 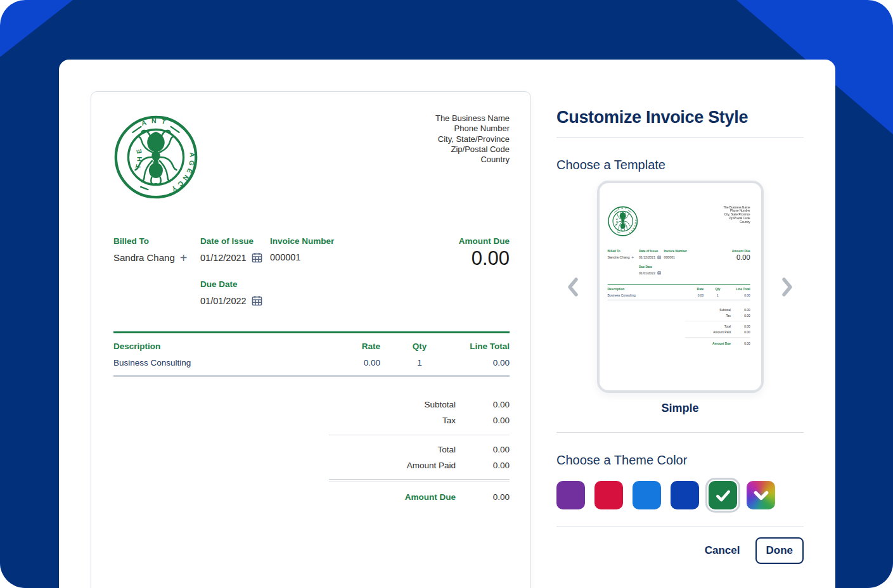 I want to click on business-info: The Business Name Phone Number City, Sta…, so click(x=473, y=139).